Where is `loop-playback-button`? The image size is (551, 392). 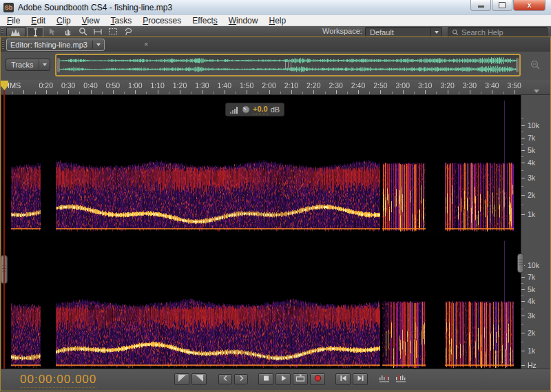 loop-playback-button is located at coordinates (300, 379).